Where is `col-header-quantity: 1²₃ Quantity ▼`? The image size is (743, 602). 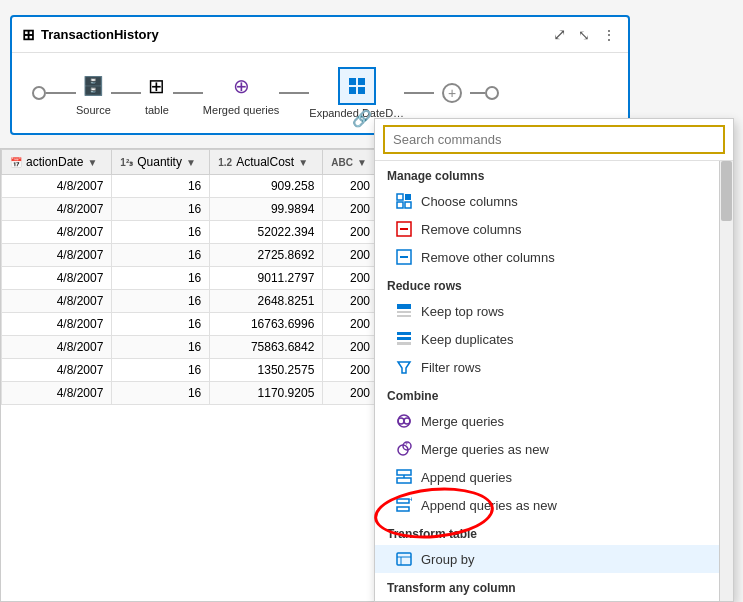
col-header-quantity: 1²₃ Quantity ▼ is located at coordinates (161, 162).